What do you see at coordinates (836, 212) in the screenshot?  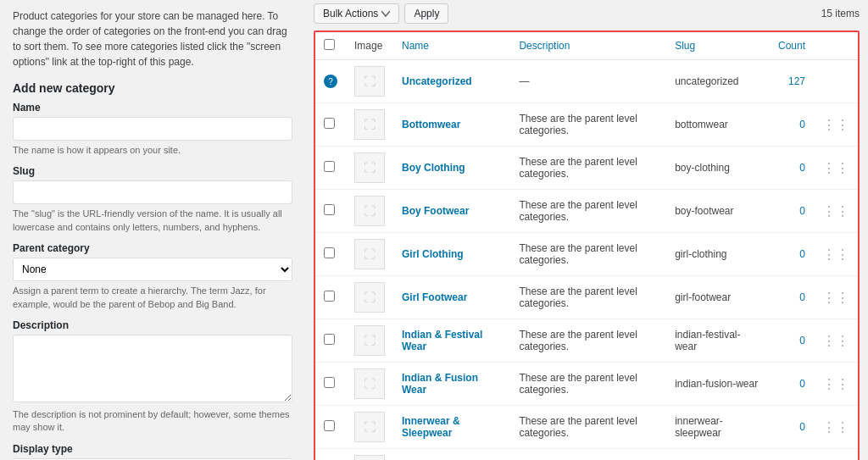 I see `row-handle-cell-2: ⋮⋮` at bounding box center [836, 212].